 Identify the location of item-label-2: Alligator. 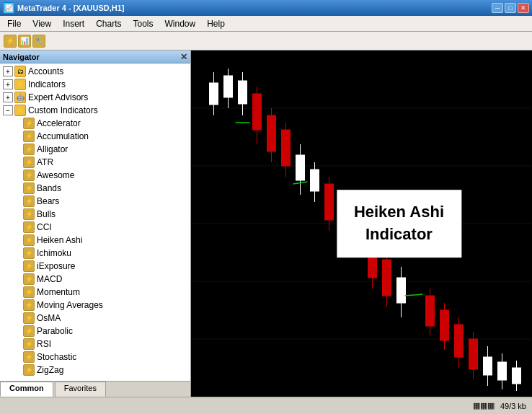
(52, 149).